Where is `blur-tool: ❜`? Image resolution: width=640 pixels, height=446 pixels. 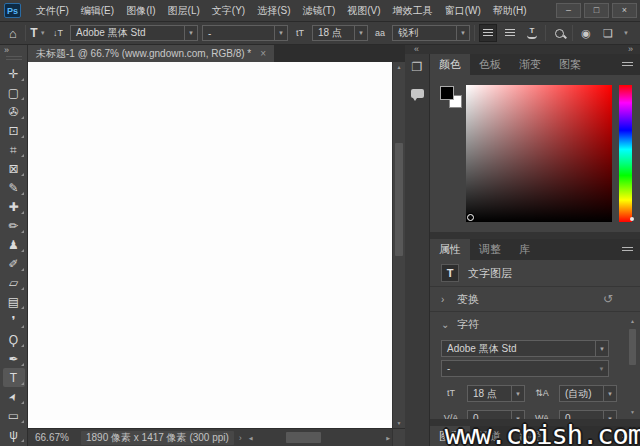
blur-tool: ❜ is located at coordinates (14, 320).